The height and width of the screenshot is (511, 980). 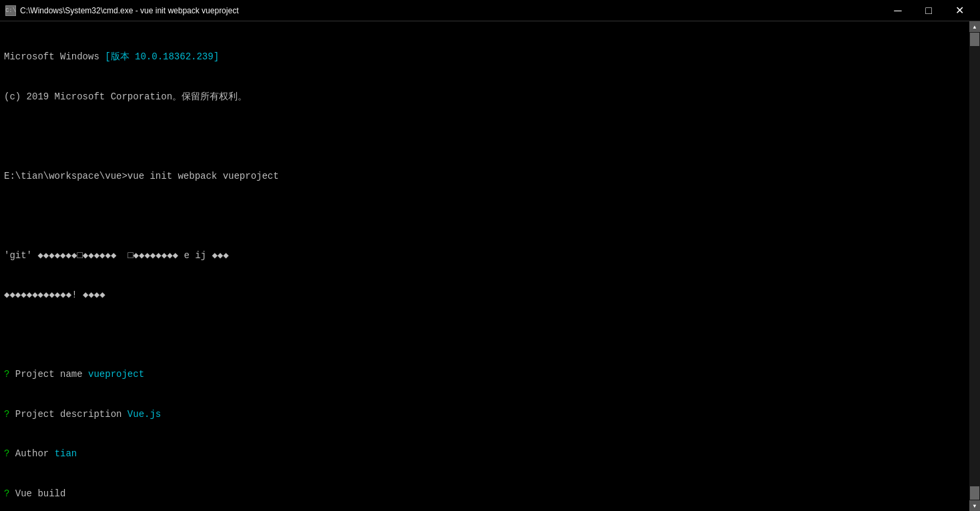 I want to click on output-line-6b: ◆◆◆◆◆◆◆◆◆◆◆◆! ◆◆◆◆, so click(x=490, y=295).